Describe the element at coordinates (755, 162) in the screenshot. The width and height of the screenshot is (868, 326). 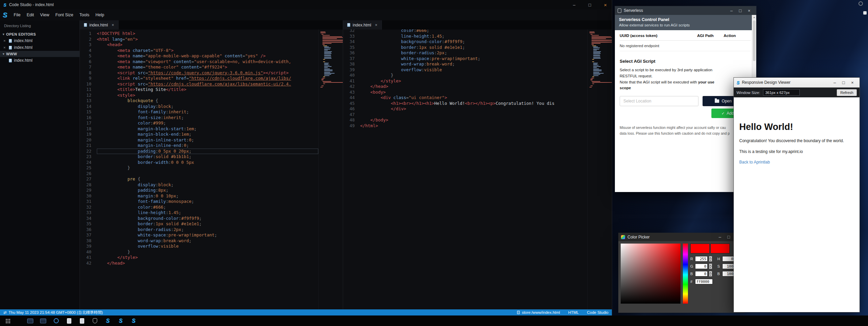
I see `back-link: Back to Aprintlab` at that location.